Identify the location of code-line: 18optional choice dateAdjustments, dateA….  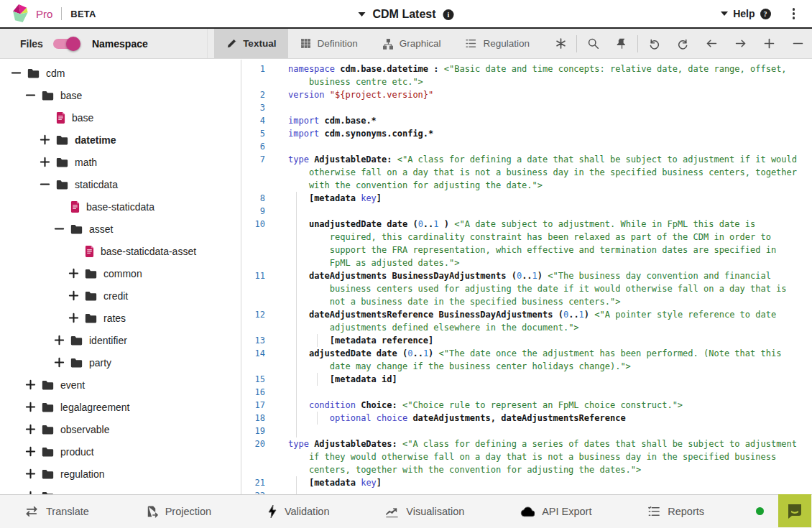
(527, 418).